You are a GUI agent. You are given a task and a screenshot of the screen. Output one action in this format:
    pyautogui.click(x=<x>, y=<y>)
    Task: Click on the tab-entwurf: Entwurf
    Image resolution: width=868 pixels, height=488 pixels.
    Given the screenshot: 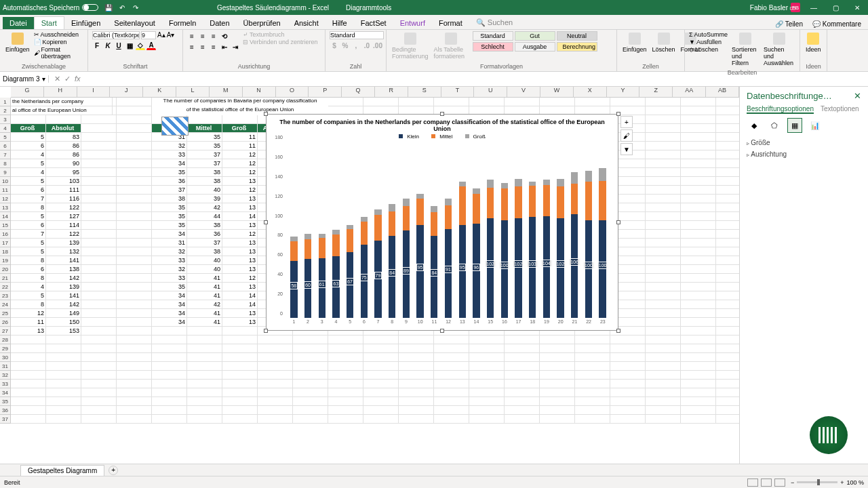 What is the action you would take?
    pyautogui.click(x=412, y=23)
    